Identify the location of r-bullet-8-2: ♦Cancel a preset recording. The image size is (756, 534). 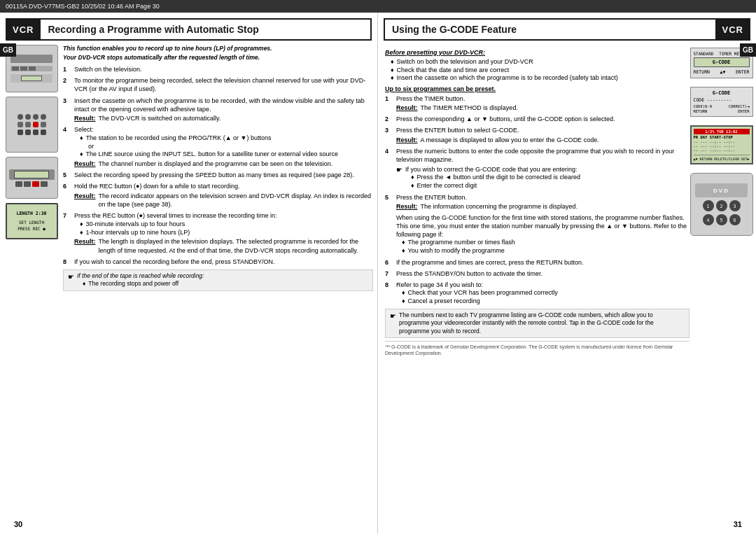
(546, 302).